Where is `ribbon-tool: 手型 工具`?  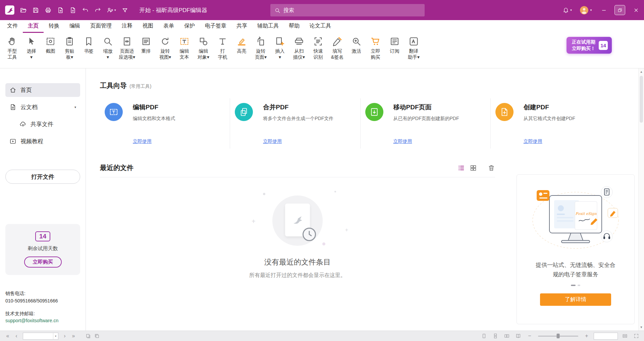 ribbon-tool: 手型 工具 is located at coordinates (12, 48).